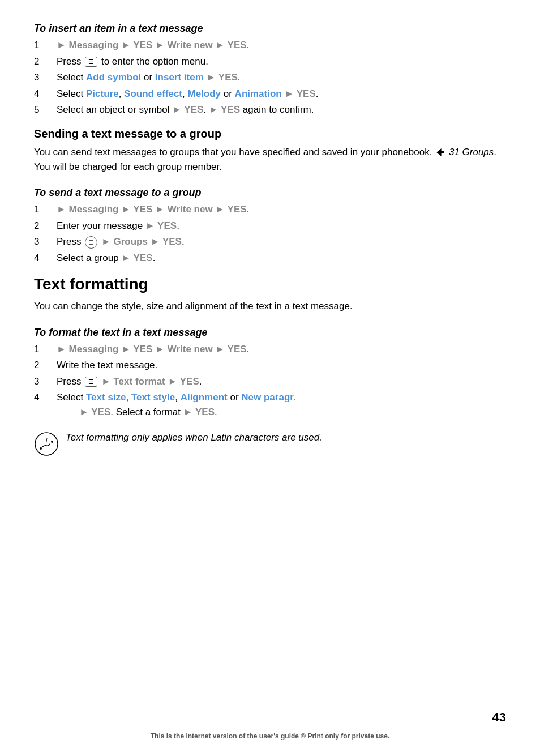 Image resolution: width=540 pixels, height=756 pixels. What do you see at coordinates (270, 443) in the screenshot?
I see `note-box: i Text formatting only applies when Lati…` at bounding box center [270, 443].